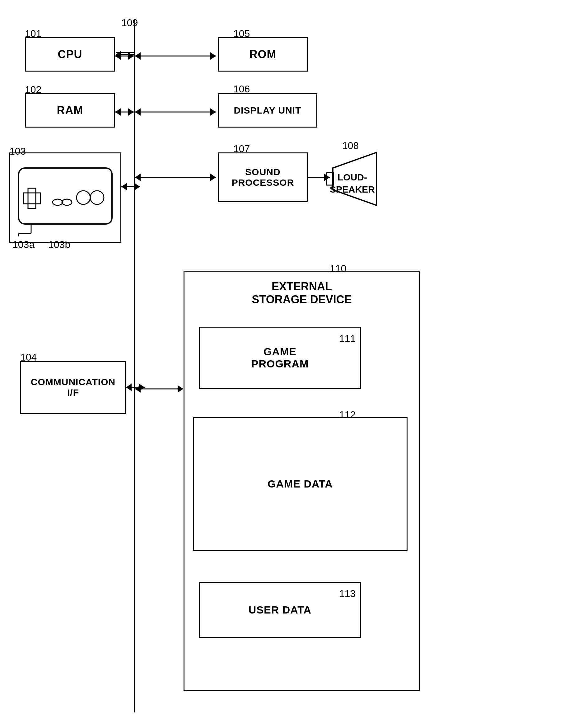  Describe the element at coordinates (59, 245) in the screenshot. I see `ref-103b: 103b` at that location.